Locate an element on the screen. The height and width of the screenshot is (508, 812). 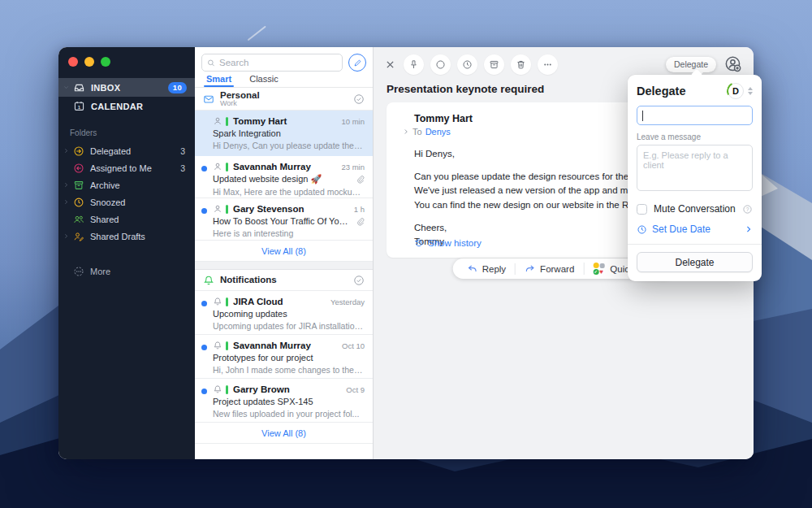
email-row-savannah-murray: Savannah Murray 23 min Updated website d… is located at coordinates (284, 177).